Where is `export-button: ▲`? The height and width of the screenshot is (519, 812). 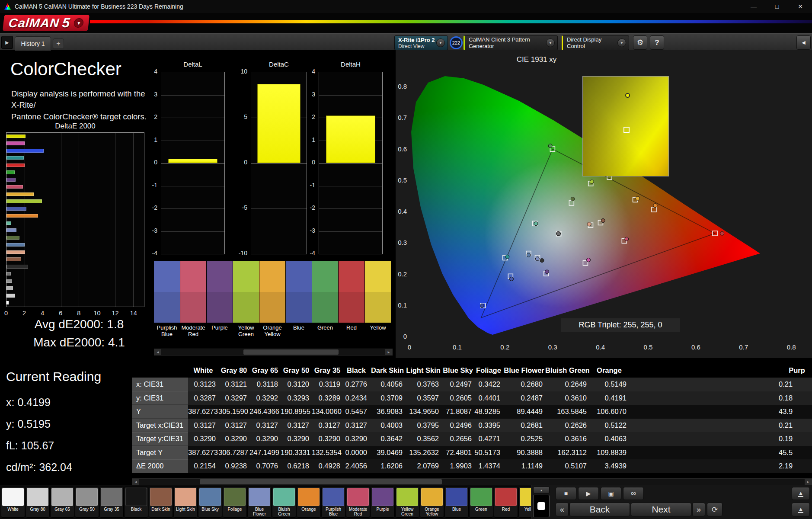
export-button: ▲ is located at coordinates (801, 509).